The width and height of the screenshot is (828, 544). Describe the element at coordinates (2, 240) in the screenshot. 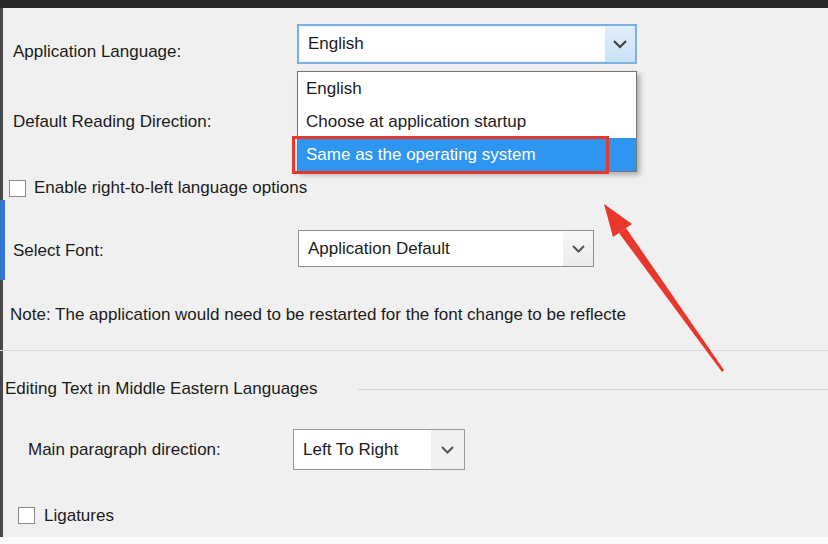

I see `left-scroll-indicator` at that location.